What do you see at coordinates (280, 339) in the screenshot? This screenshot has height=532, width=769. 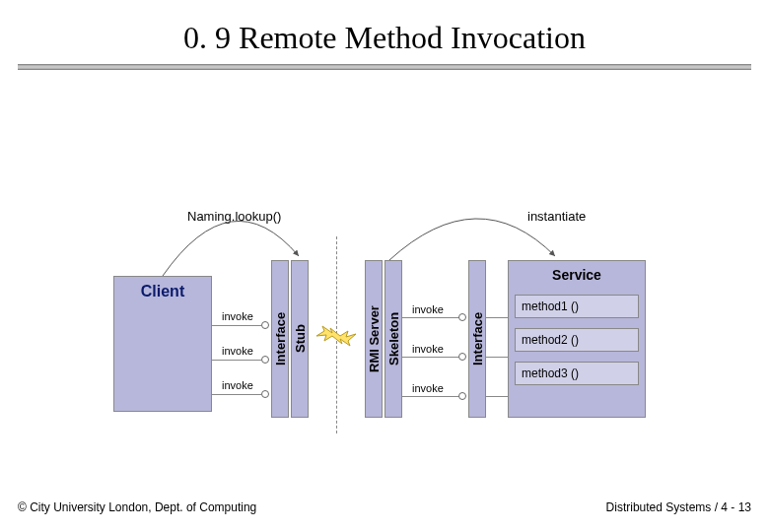 I see `interface-left-box: Interface` at bounding box center [280, 339].